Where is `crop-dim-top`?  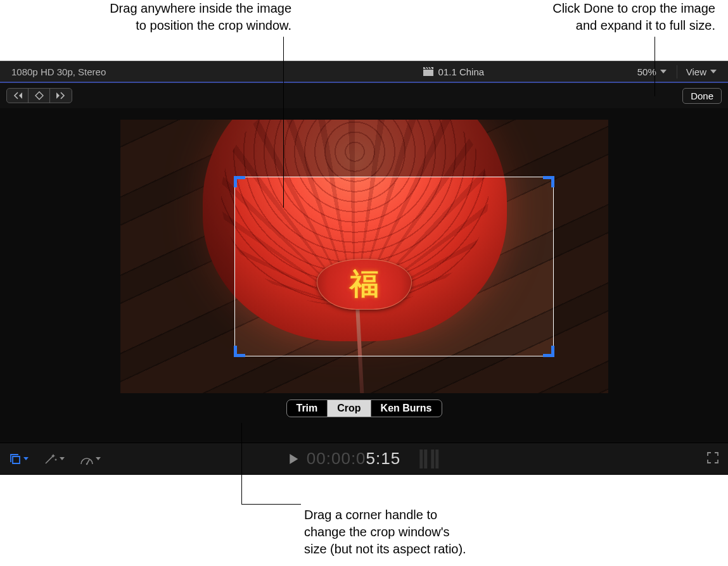 crop-dim-top is located at coordinates (364, 148).